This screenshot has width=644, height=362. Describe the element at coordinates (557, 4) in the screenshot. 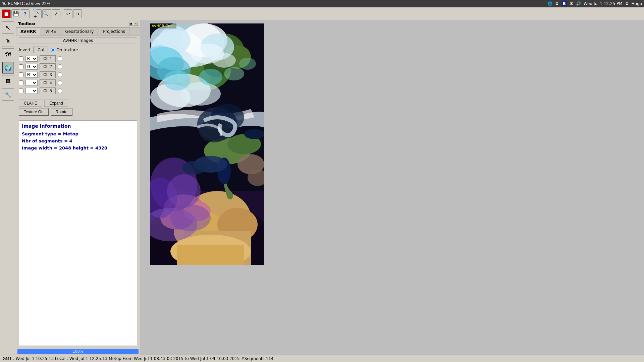

I see `settings-icon: ⚙` at that location.